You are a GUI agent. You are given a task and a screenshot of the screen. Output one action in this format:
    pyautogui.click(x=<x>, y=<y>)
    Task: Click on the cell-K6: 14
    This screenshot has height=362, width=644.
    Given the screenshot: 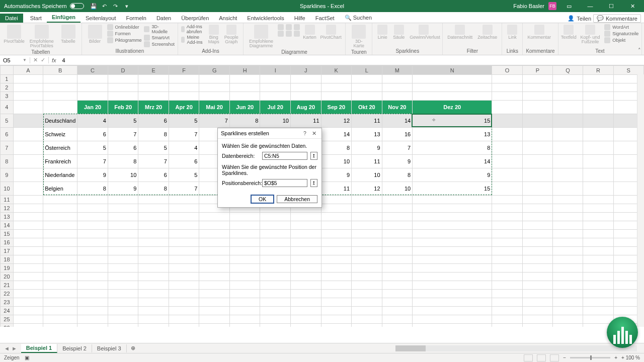 What is the action you would take?
    pyautogui.click(x=336, y=135)
    